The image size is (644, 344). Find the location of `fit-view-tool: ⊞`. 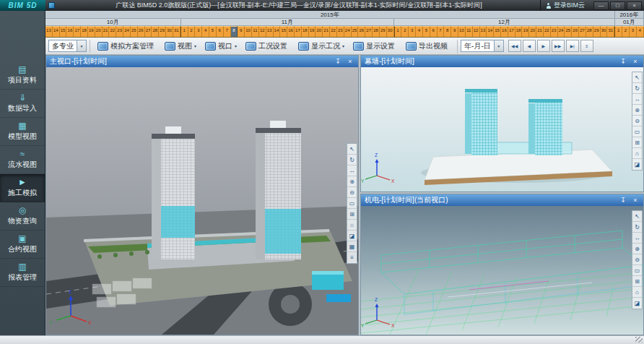

fit-view-tool: ⊞ is located at coordinates (637, 282).